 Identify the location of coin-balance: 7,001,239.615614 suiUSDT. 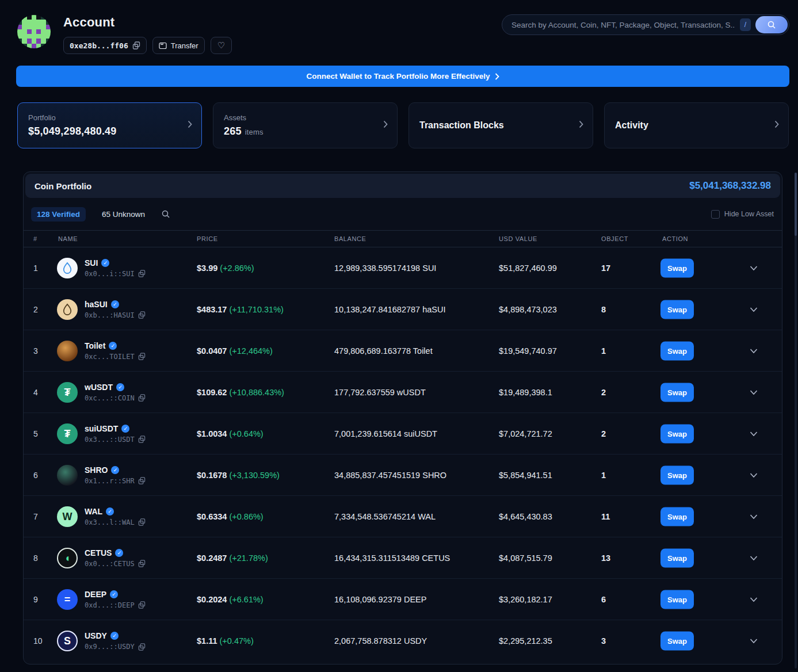
(385, 434).